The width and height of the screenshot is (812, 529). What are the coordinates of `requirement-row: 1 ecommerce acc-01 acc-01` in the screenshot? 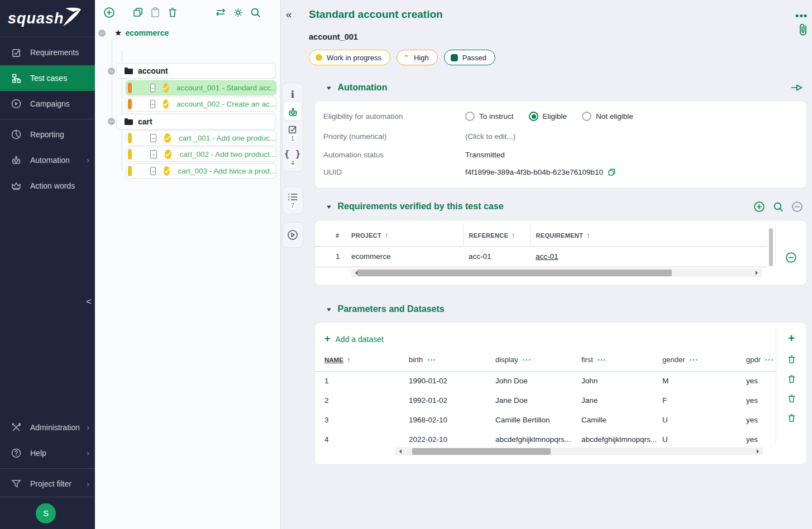 It's located at (541, 257).